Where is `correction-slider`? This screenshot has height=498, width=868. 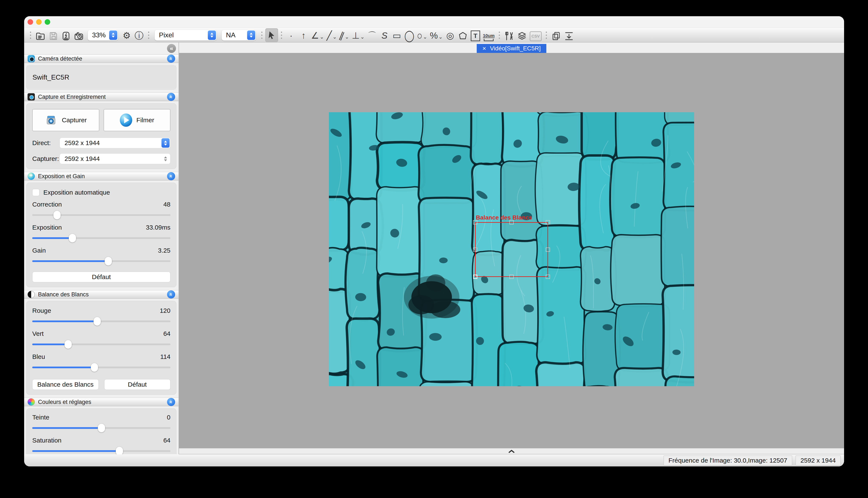
correction-slider is located at coordinates (101, 215).